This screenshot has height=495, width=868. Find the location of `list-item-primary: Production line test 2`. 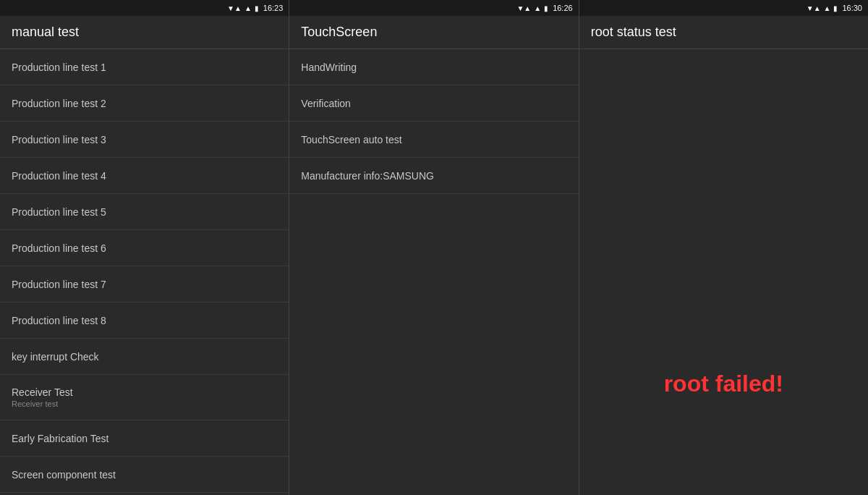

list-item-primary: Production line test 2 is located at coordinates (145, 103).